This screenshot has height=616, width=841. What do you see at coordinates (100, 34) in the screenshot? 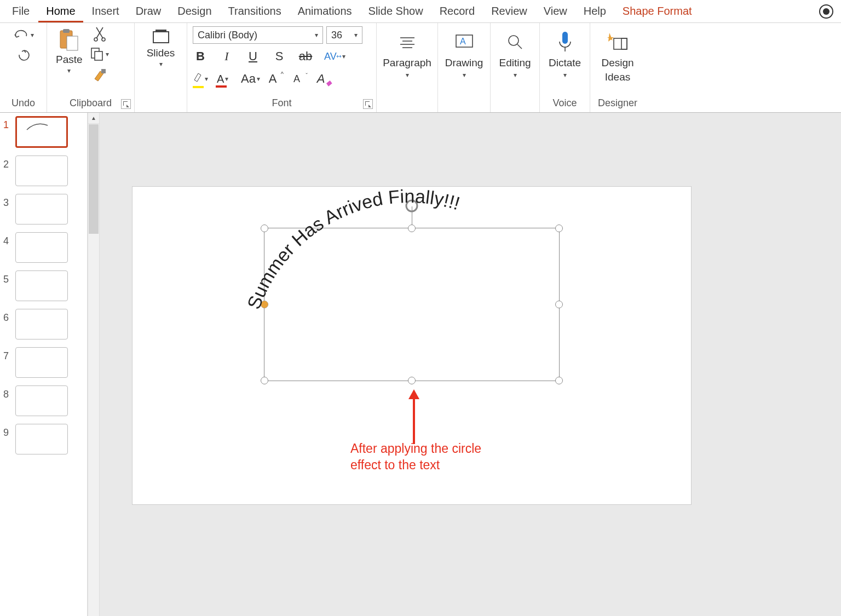
I see `cut-button` at bounding box center [100, 34].